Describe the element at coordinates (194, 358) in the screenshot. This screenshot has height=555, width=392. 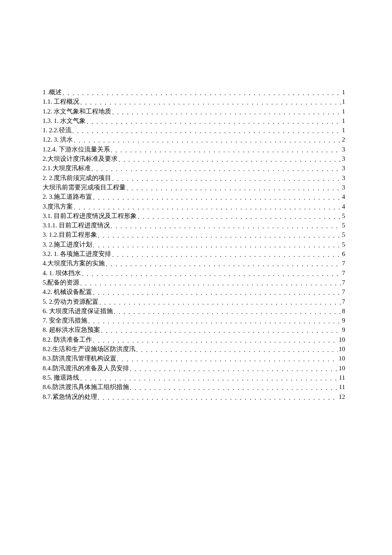
I see `toc-entry: 8.3.防洪度汛管理机构设置 10` at that location.